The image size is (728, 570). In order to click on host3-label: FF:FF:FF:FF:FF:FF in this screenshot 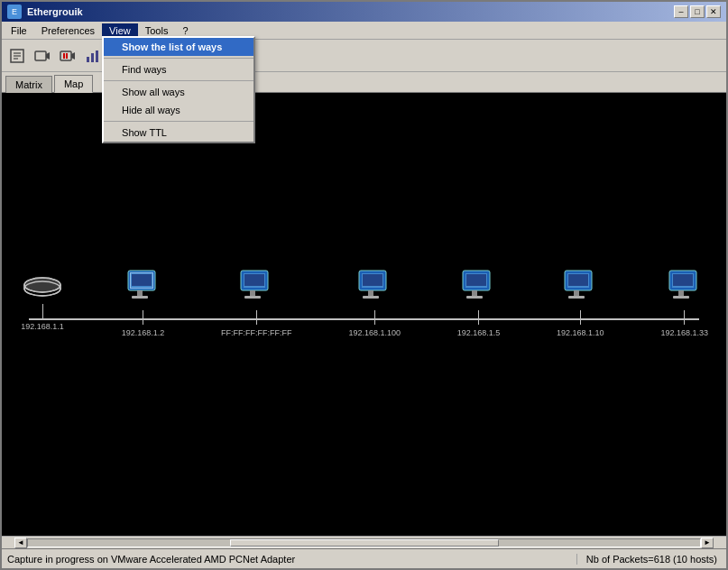, I will do `click(256, 333)`.